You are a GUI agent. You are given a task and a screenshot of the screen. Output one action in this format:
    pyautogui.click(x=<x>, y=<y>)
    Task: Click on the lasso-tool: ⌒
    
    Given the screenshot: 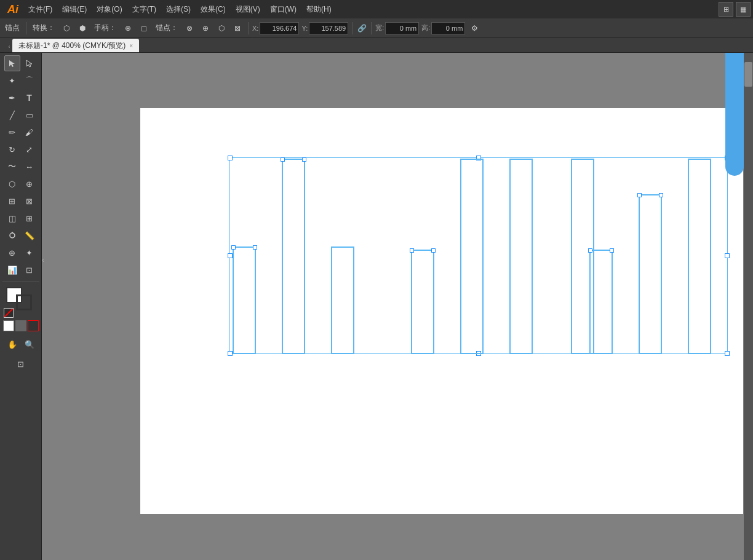 What is the action you would take?
    pyautogui.click(x=30, y=81)
    